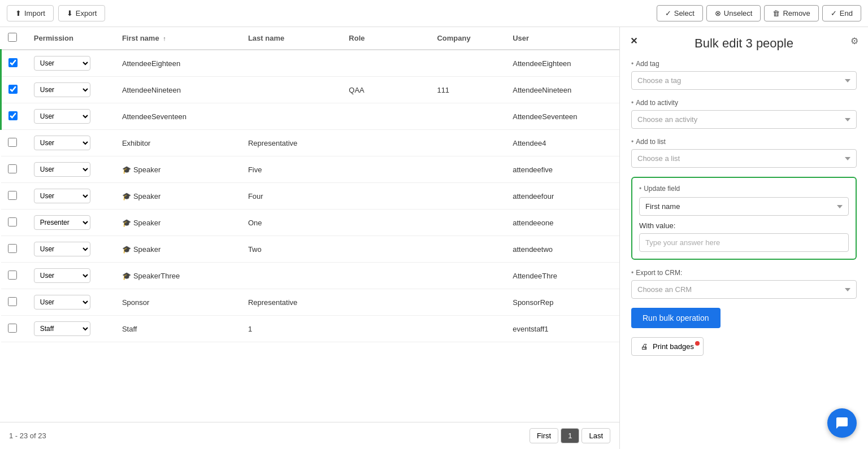  Describe the element at coordinates (680, 14) in the screenshot. I see `select-button: ✓ Select` at that location.